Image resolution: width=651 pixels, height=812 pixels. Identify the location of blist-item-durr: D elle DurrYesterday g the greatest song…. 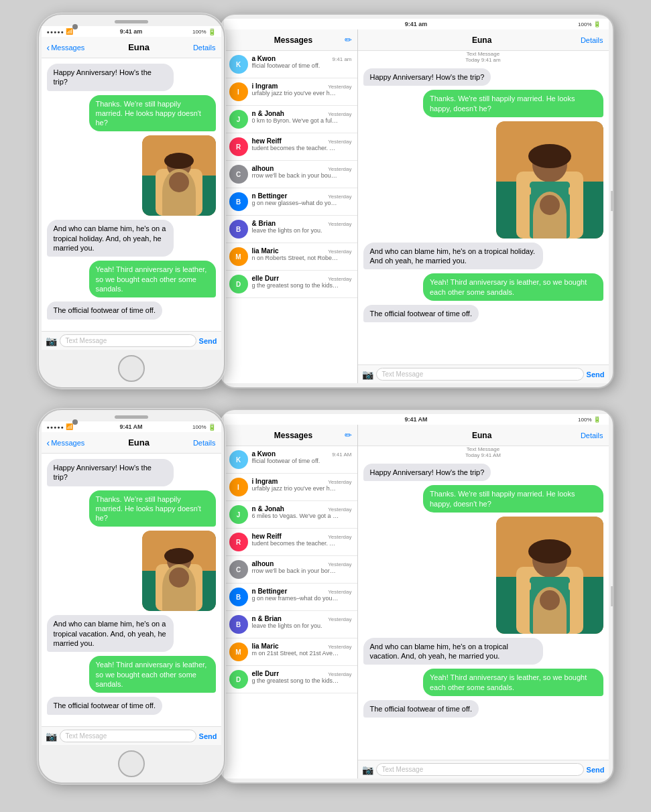
(291, 679).